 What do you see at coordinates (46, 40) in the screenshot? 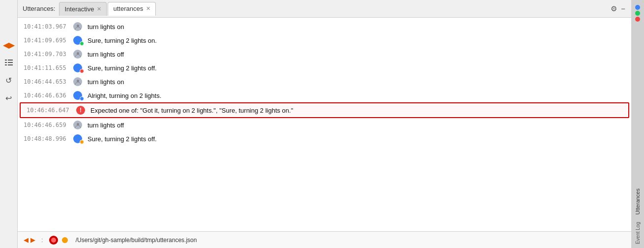
I see `timestamp: 10:41:09.695` at bounding box center [46, 40].